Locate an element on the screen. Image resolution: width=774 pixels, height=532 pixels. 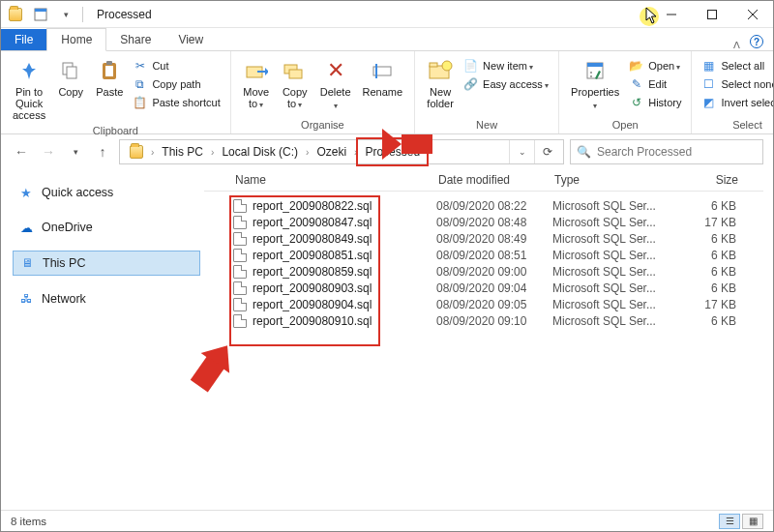
sidebar-item-label: Network is located at coordinates (64, 299).